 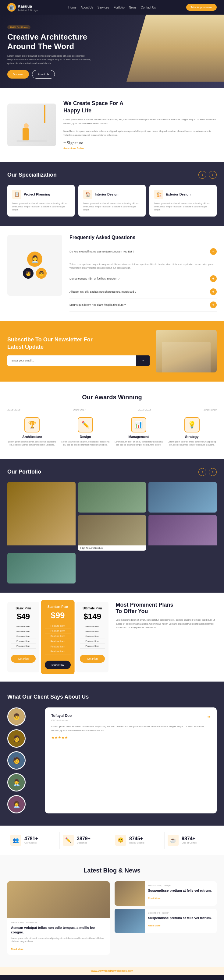 What do you see at coordinates (112, 397) in the screenshot?
I see `awards-title: Our Awards Winning` at bounding box center [112, 397].